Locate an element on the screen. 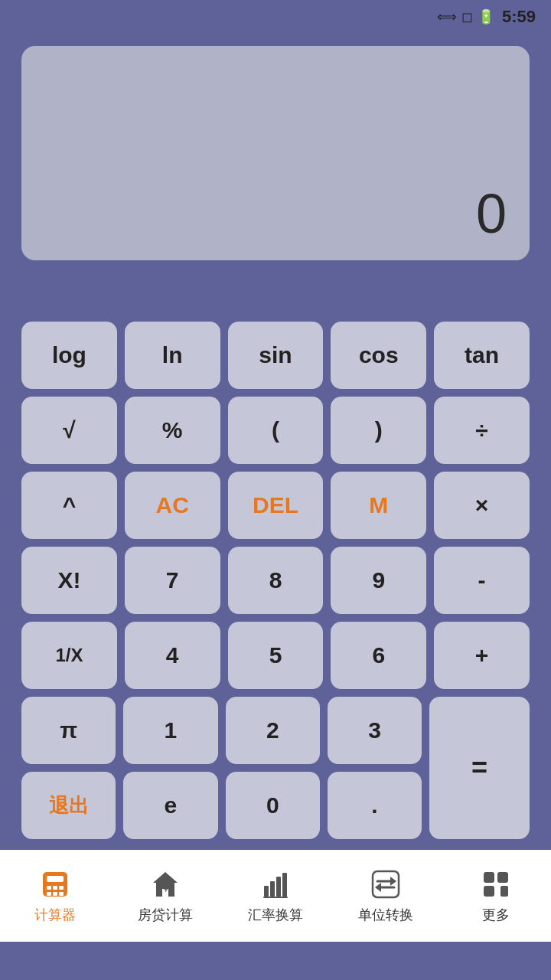 The height and width of the screenshot is (980, 551). nav-more-label: 更多 is located at coordinates (496, 915).